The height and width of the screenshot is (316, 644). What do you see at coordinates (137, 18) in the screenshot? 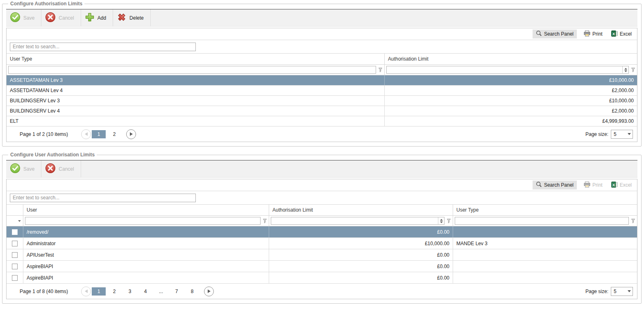
I see `delete-label: Delete` at bounding box center [137, 18].